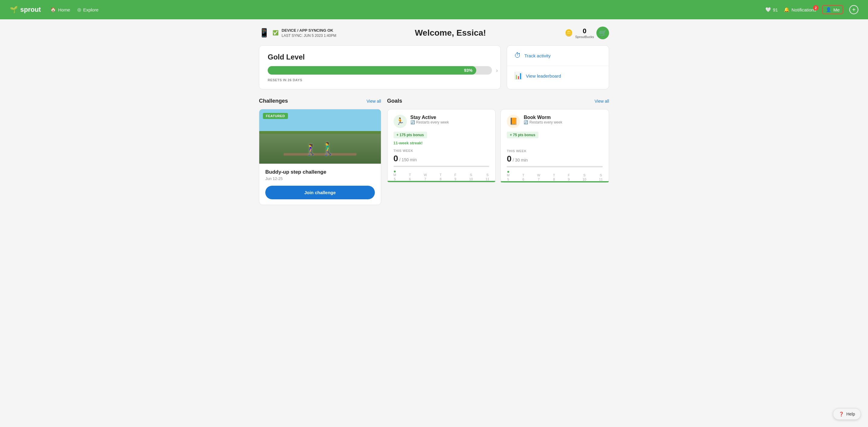 Image resolution: width=868 pixels, height=427 pixels. Describe the element at coordinates (509, 159) in the screenshot. I see `week-count-book-worm: 0` at that location.